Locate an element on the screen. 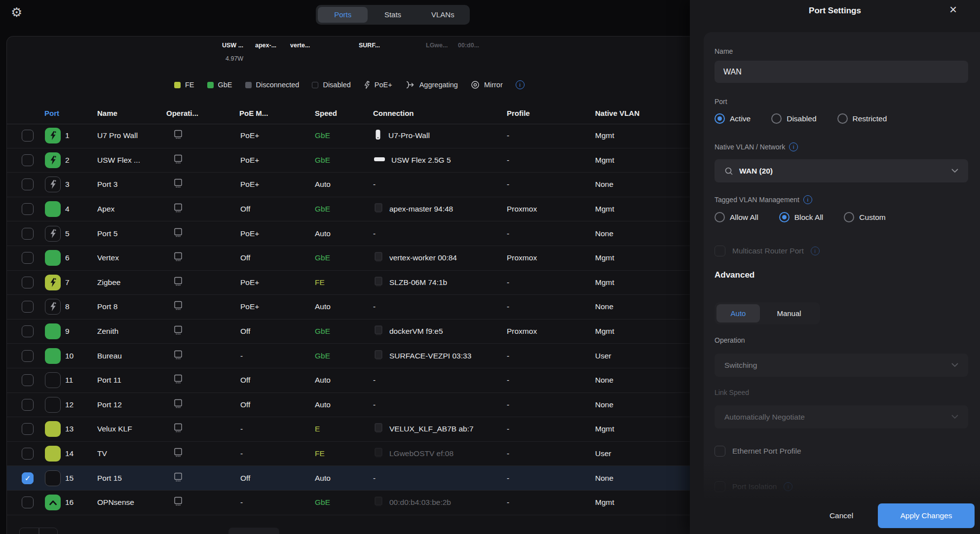  table-row-port-11: 11Port 11OffAuto--None is located at coordinates (352, 381).